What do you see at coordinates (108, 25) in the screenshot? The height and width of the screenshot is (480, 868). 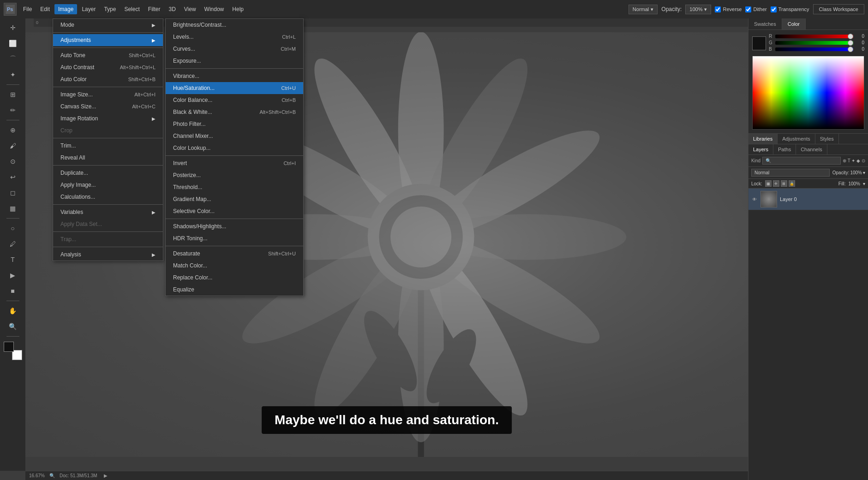 I see `menu-mode: Mode ▶` at bounding box center [108, 25].